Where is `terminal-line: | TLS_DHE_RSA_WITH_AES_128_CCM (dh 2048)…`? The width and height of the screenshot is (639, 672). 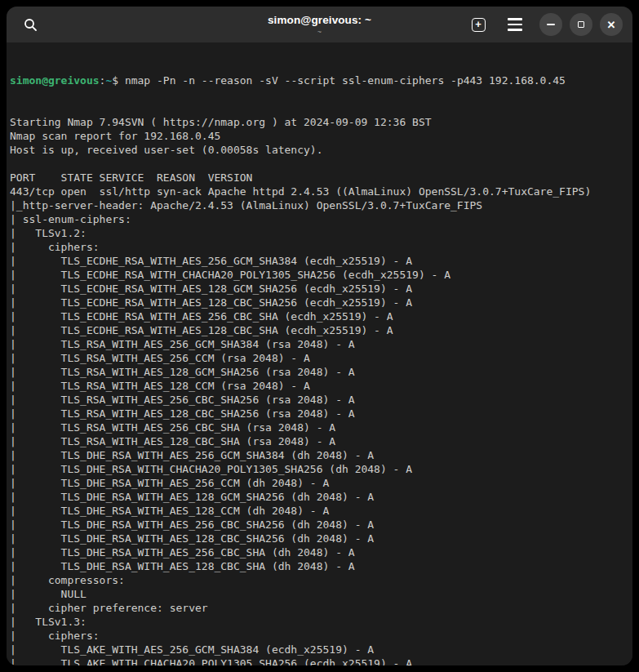
terminal-line: | TLS_DHE_RSA_WITH_AES_128_CCM (dh 2048)… is located at coordinates (322, 511).